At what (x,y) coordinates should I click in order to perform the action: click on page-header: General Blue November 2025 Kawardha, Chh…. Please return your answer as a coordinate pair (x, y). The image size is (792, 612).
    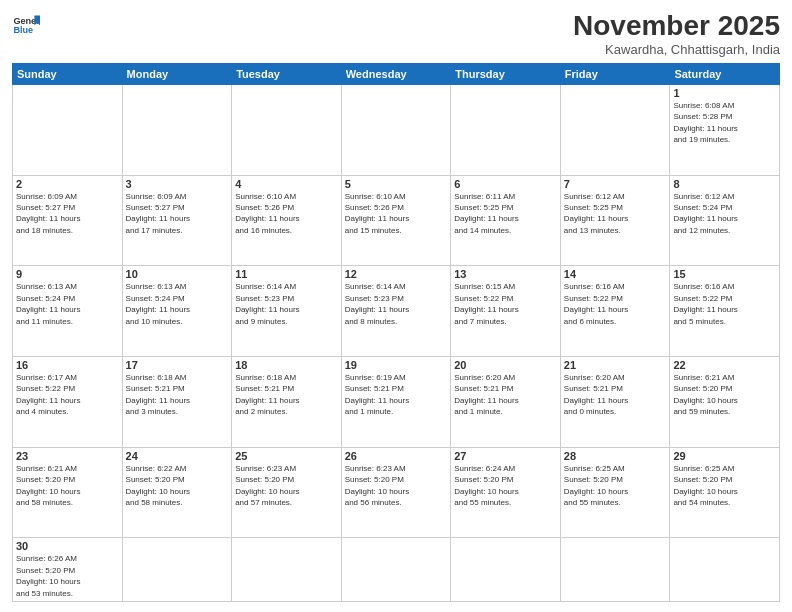
    Looking at the image, I should click on (396, 34).